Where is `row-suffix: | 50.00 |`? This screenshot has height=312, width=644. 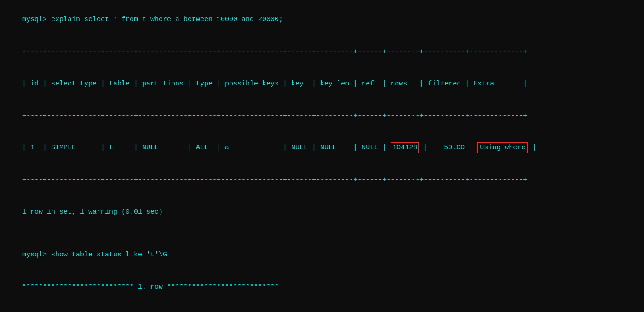
row-suffix: | 50.00 | is located at coordinates (448, 148).